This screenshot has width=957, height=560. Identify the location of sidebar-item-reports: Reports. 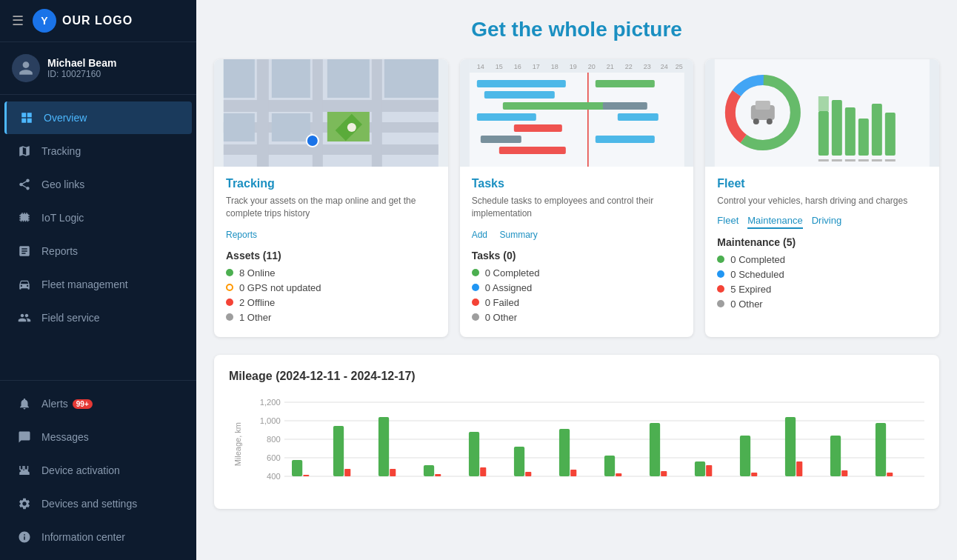
(98, 251).